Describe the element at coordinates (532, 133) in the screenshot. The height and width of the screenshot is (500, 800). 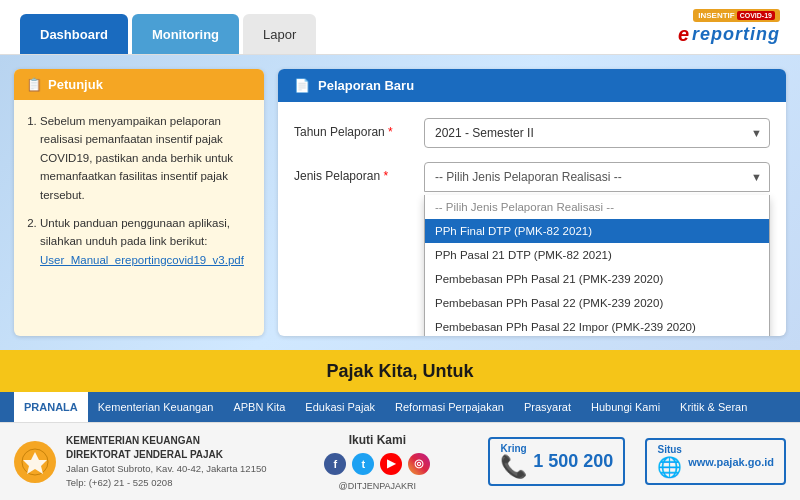
I see `tahun-row: Tahun Pelaporan * 2021 - Semester II ▼` at that location.